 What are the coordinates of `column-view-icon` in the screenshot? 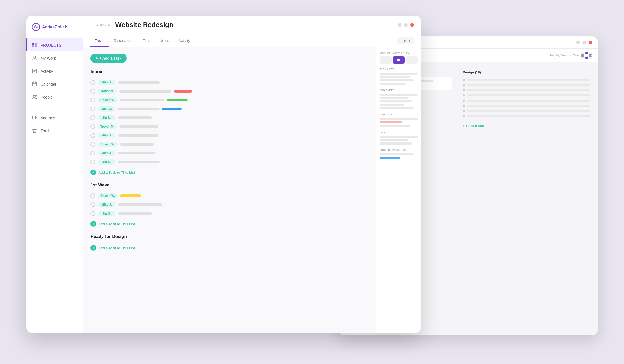 It's located at (399, 60).